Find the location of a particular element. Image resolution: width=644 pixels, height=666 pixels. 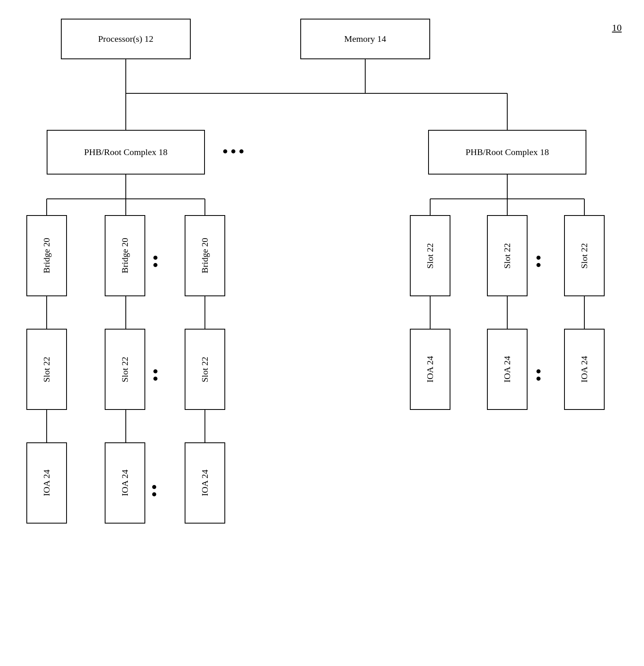

slot-right3-box: Slot 22 is located at coordinates (584, 256).